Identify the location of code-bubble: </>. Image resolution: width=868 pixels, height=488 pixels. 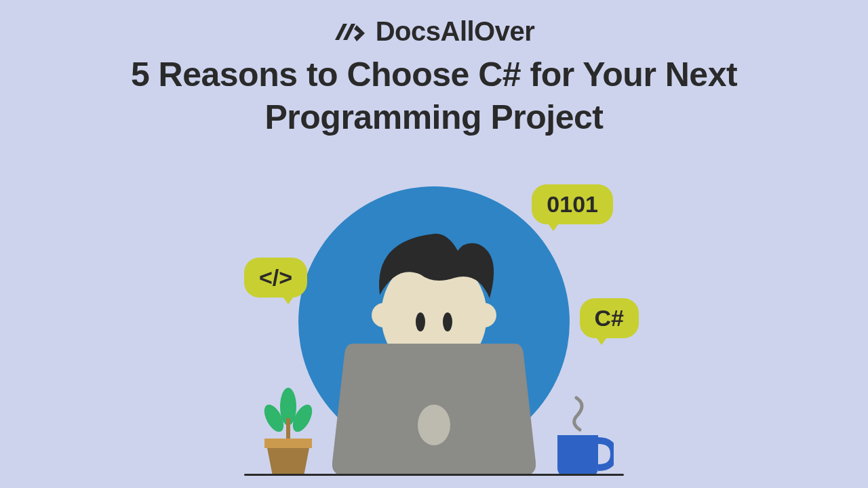
(275, 278).